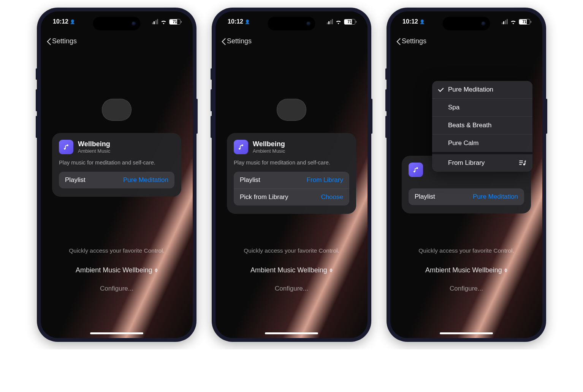 The image size is (583, 392). What do you see at coordinates (471, 90) in the screenshot?
I see `menu-label: Pure Meditation` at bounding box center [471, 90].